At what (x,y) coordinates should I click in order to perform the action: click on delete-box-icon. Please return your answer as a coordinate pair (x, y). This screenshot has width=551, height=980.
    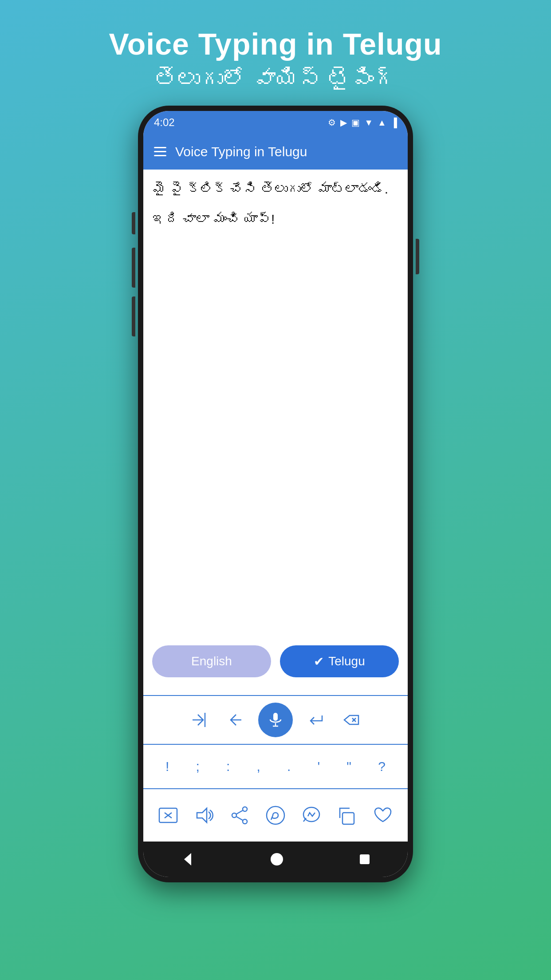
    Looking at the image, I should click on (168, 815).